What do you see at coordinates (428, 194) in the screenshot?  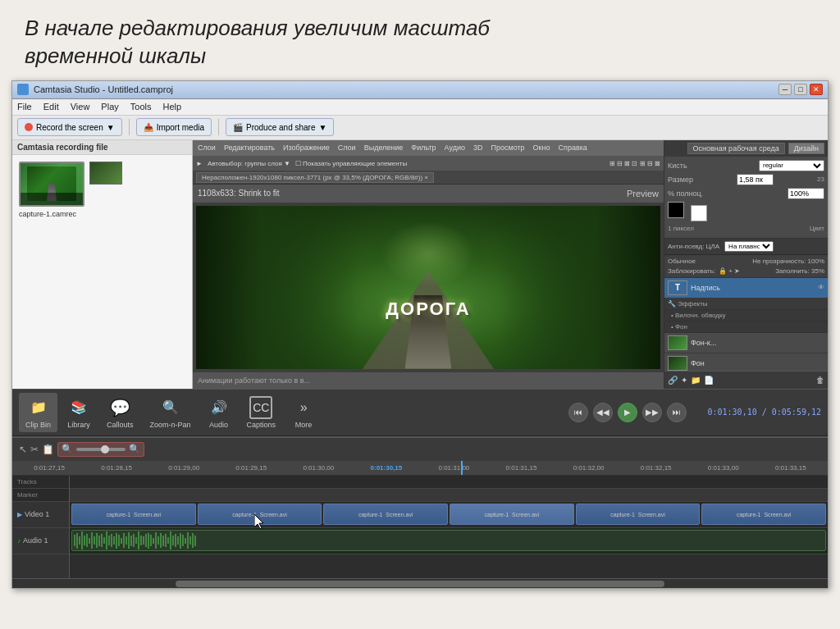 I see `preview-toolbar: 1108x633: Shrink to fit Preview` at bounding box center [428, 194].